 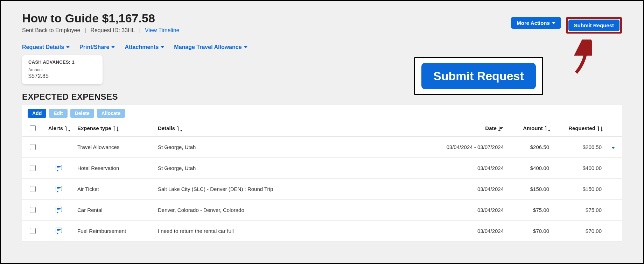 What do you see at coordinates (582, 128) in the screenshot?
I see `column-requested-label: Requested` at bounding box center [582, 128].